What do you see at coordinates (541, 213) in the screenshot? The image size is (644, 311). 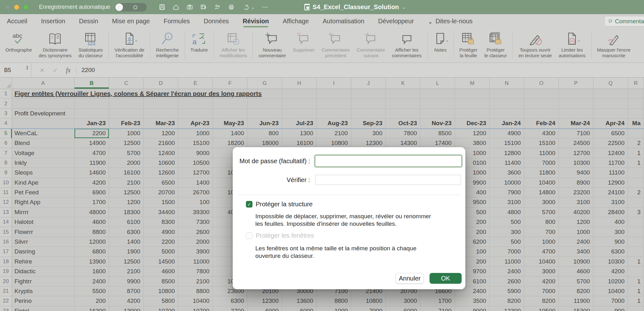 I see `cell-O13: 5700` at bounding box center [541, 213].